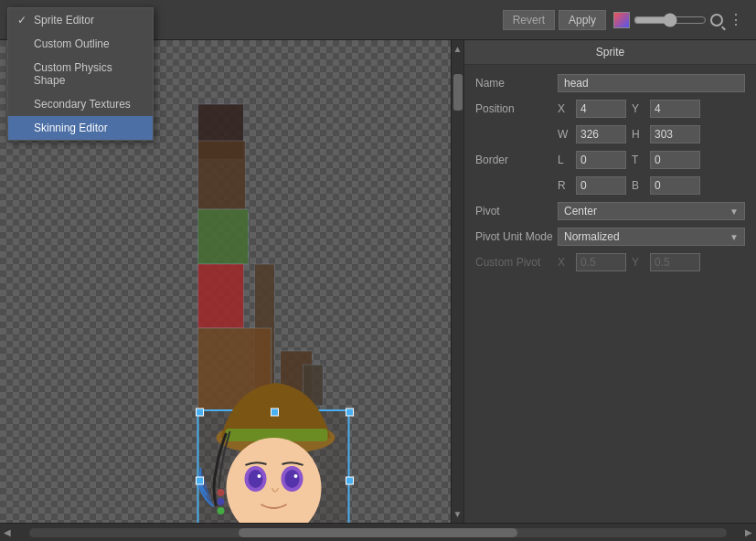  Describe the element at coordinates (516, 83) in the screenshot. I see `name-label: Name` at that location.